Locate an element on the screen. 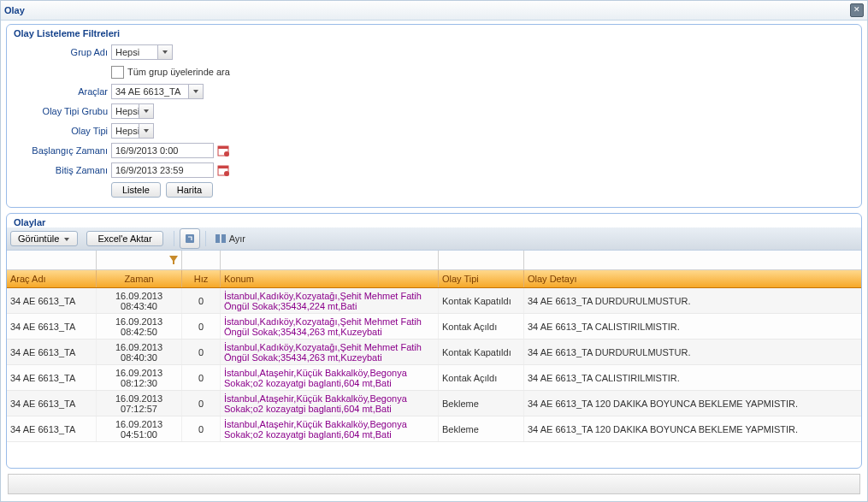 This screenshot has height=502, width=868. label-bitis: Bitiş Zamanı is located at coordinates (62, 170).